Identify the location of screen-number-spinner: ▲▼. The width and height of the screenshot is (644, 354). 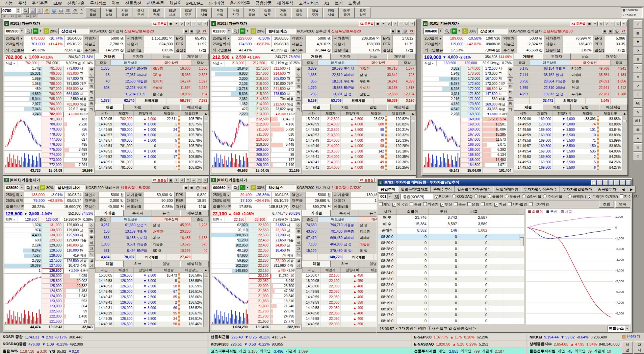
(18, 11).